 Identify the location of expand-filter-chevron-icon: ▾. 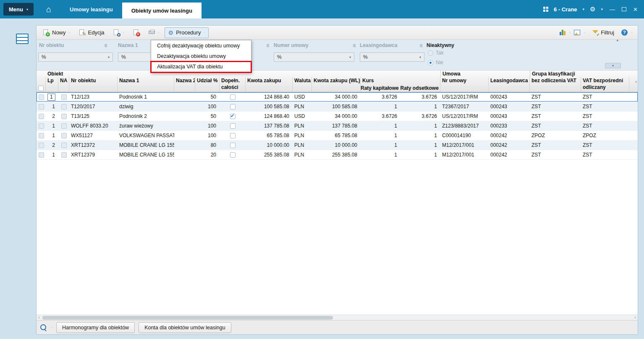
(613, 65).